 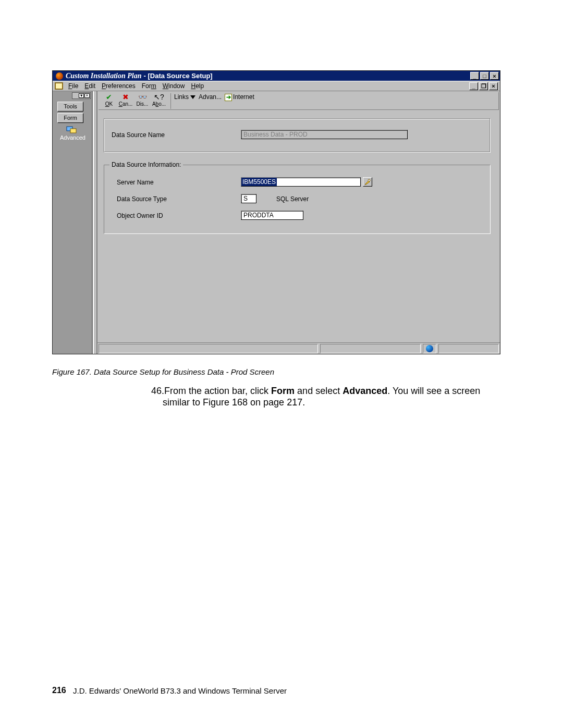 I want to click on panel-handle: ▾×, so click(x=81, y=96).